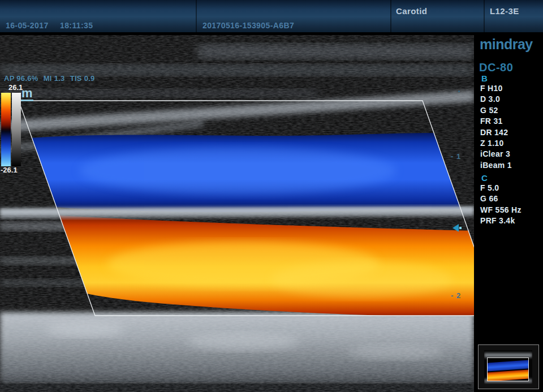 Image resolution: width=543 pixels, height=392 pixels. Describe the element at coordinates (484, 178) in the screenshot. I see `color-mode-section-label: C` at that location.